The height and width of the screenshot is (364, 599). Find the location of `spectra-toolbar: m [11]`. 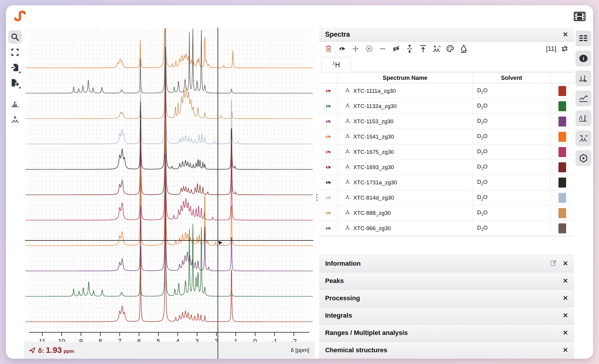

spectra-toolbar: m [11] is located at coordinates (446, 49).